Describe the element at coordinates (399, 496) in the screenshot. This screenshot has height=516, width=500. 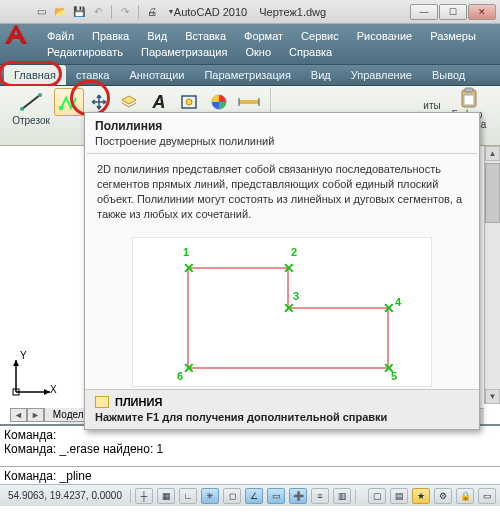
I see `status-layout-icon: ▤` at that location.